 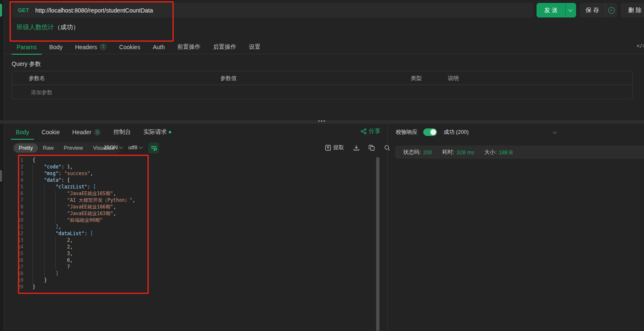 I want to click on line-content: }, so click(x=34, y=287).